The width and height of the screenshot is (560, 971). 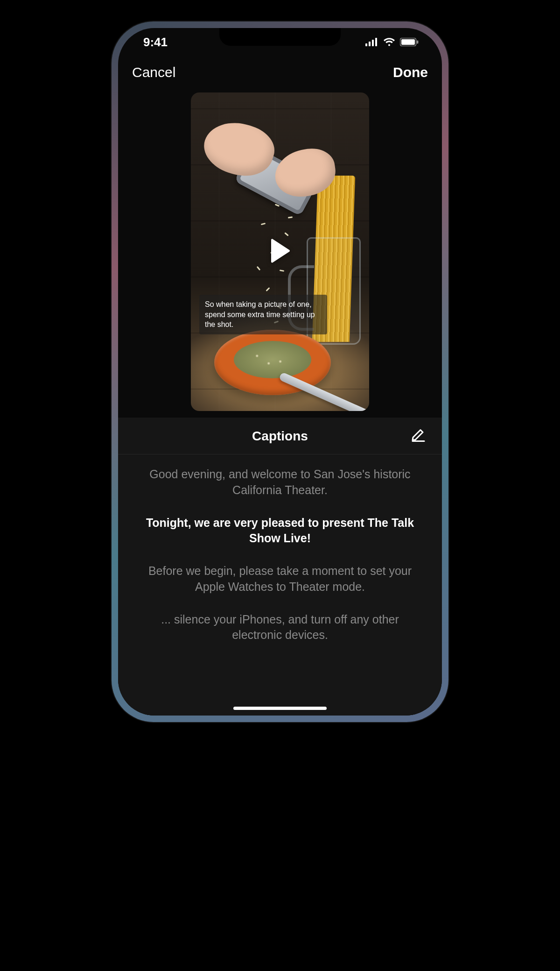 What do you see at coordinates (418, 436) in the screenshot?
I see `edit-captions-button` at bounding box center [418, 436].